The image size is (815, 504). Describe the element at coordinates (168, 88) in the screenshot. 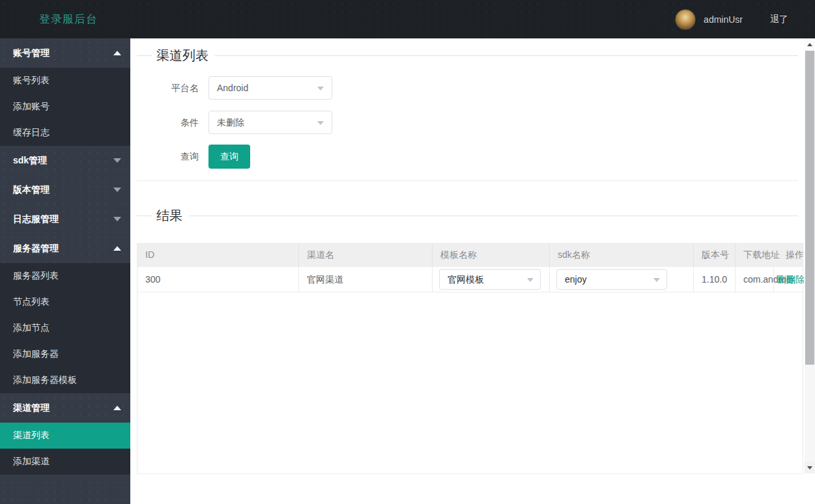

I see `platform-label: 平台名` at that location.